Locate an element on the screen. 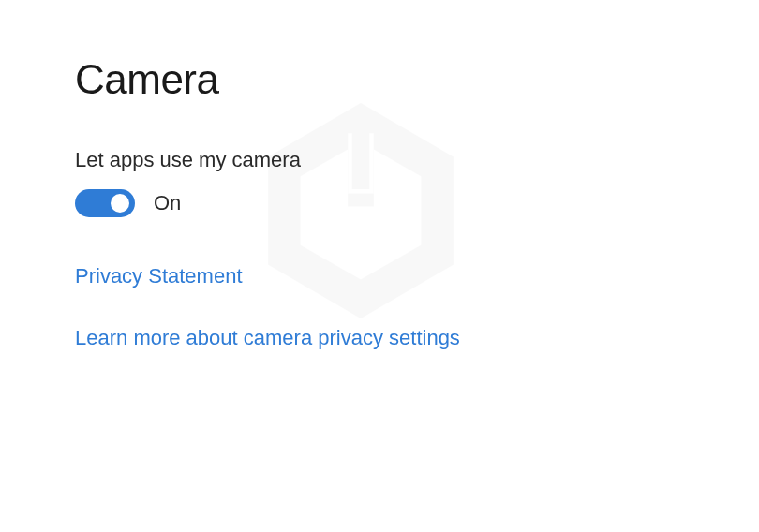 The image size is (759, 532). toggle-knob is located at coordinates (120, 203).